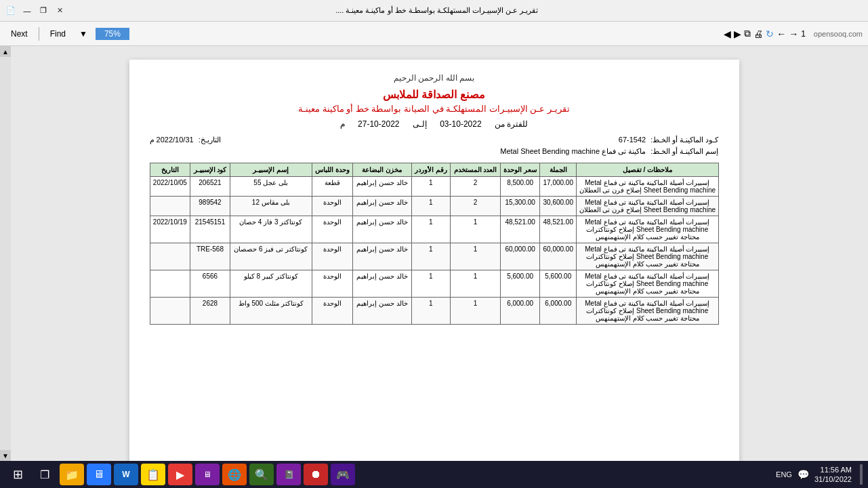 The width and height of the screenshot is (868, 488). Describe the element at coordinates (758, 34) in the screenshot. I see `print-icon: 🖨` at that location.